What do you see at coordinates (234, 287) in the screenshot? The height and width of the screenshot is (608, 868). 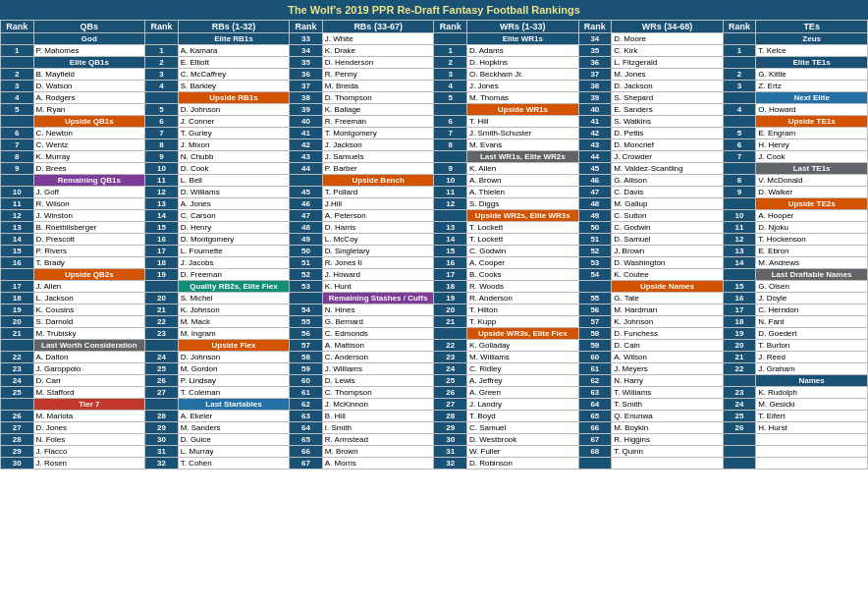 I see `rb1-sec-quality: Quality RB2s, Elite Flex` at bounding box center [234, 287].